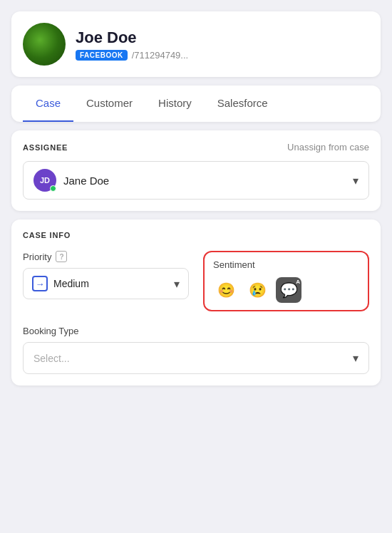 The width and height of the screenshot is (392, 533). I want to click on assignee-status-dot, so click(53, 188).